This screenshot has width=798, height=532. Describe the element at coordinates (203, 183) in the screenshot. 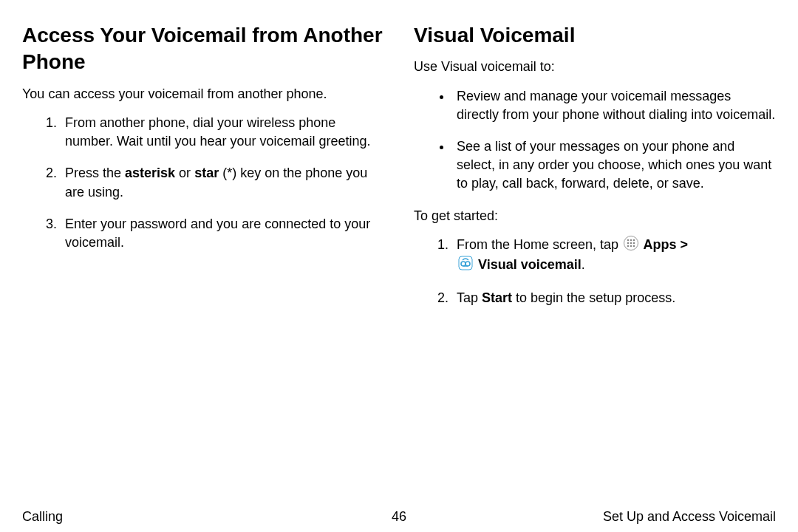

I see `steps-left: From another phone, dial your wireless p…` at that location.